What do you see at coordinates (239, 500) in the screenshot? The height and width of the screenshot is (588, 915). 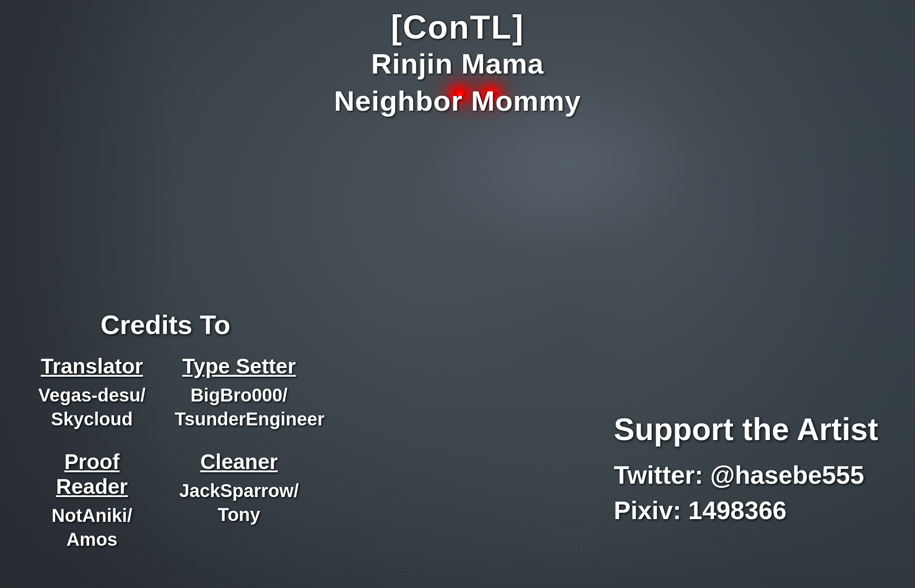 I see `cleaner-column: Cleaner JackSparrow/Tony` at bounding box center [239, 500].